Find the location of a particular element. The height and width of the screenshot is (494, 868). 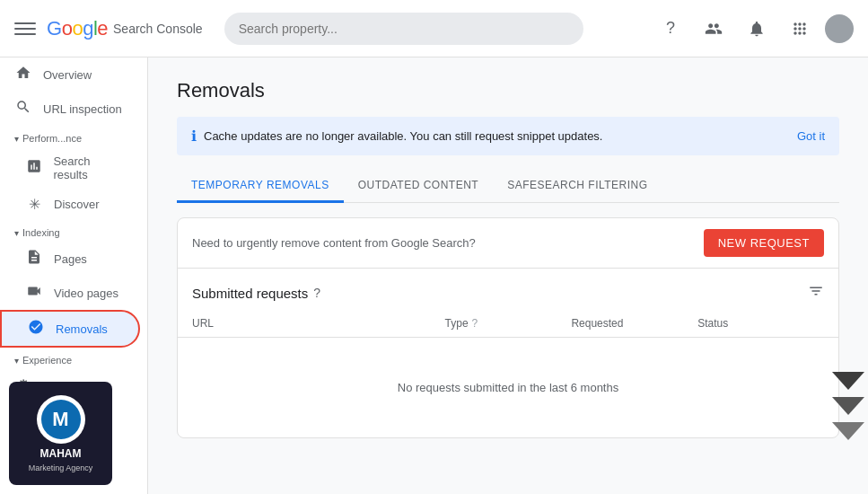

tabs-container: TEMPORARY REMOVALS OUTDATED CONTENT SAFE… is located at coordinates (508, 187).